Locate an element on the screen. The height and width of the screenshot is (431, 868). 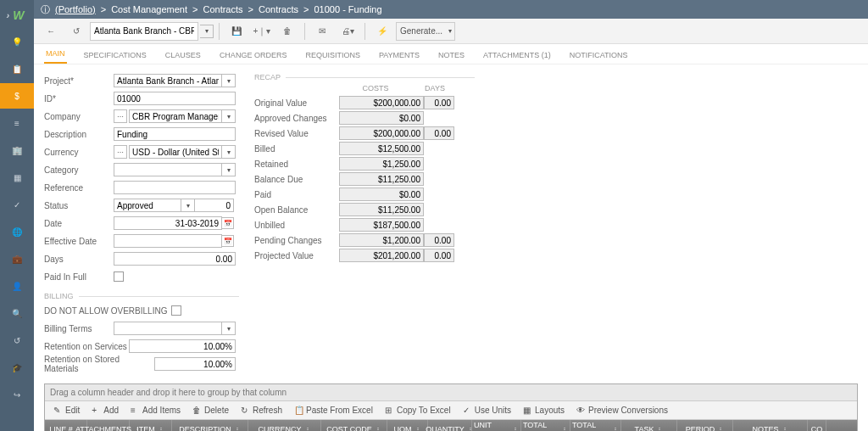
col-period: PERIOD⋮ is located at coordinates (705, 426).